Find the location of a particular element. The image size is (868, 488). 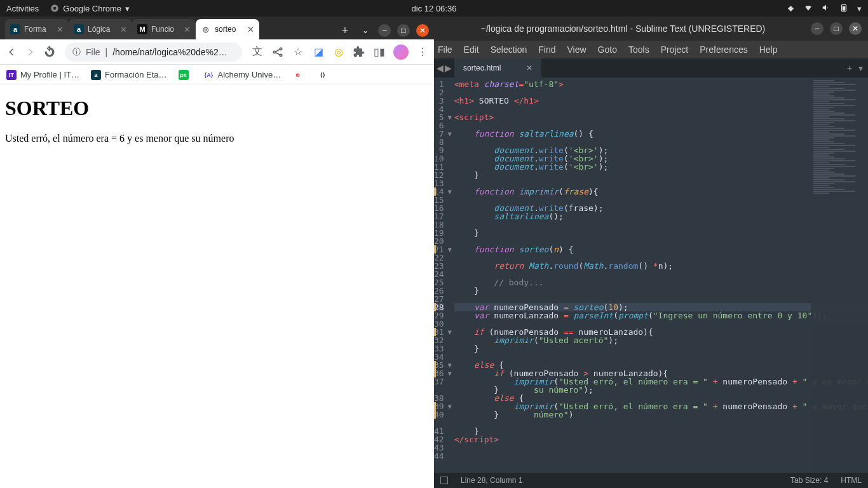

bookmark-3: {A}Alchemy Unive… is located at coordinates (243, 75).